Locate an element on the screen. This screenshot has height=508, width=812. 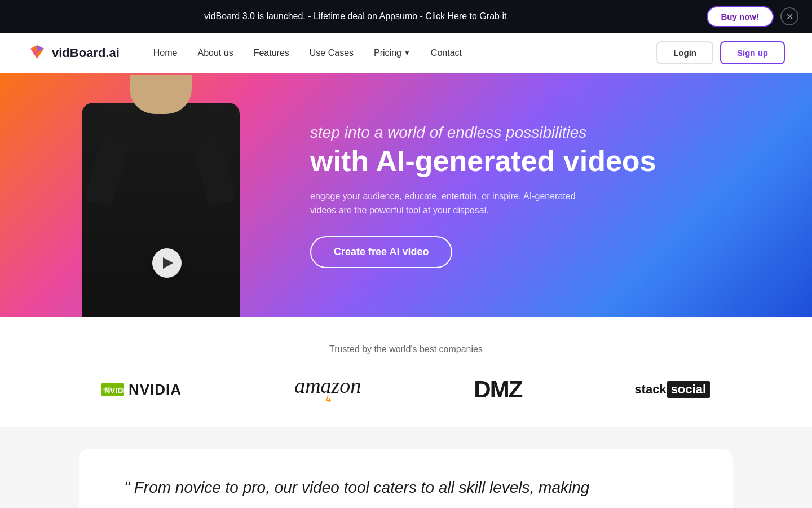
person-placeholder is located at coordinates (161, 196).